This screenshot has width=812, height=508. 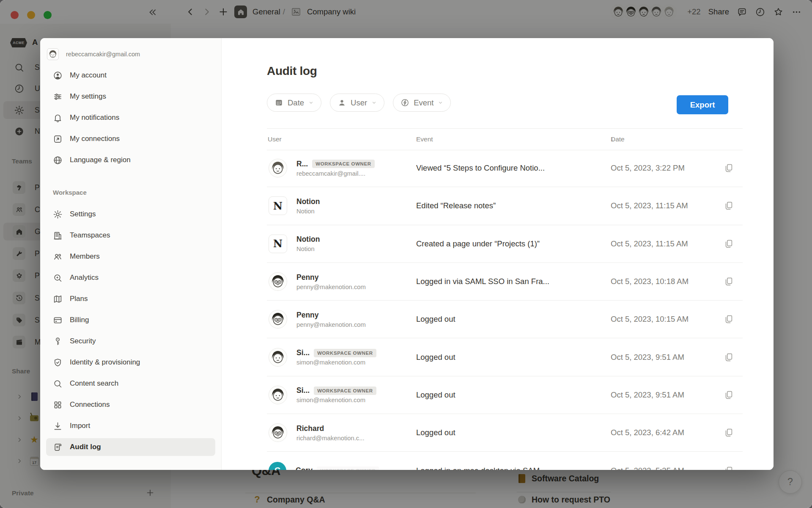 What do you see at coordinates (321, 168) in the screenshot?
I see `user-cell: R...WORKSPACE OWNERrebeccamcakir@gmail..…` at bounding box center [321, 168].